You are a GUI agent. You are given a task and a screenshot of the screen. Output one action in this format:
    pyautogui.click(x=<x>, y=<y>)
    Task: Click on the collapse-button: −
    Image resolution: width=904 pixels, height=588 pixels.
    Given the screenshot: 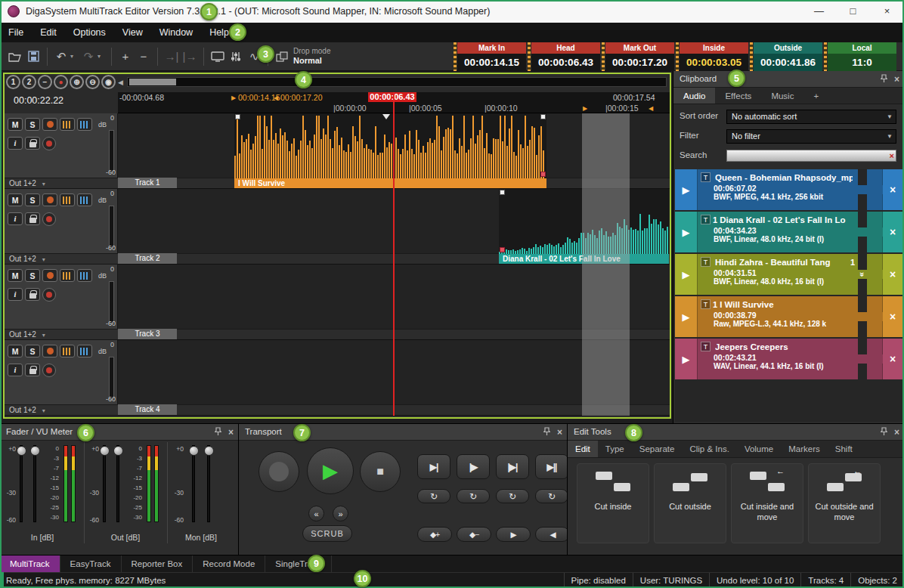 What is the action you would take?
    pyautogui.click(x=45, y=82)
    